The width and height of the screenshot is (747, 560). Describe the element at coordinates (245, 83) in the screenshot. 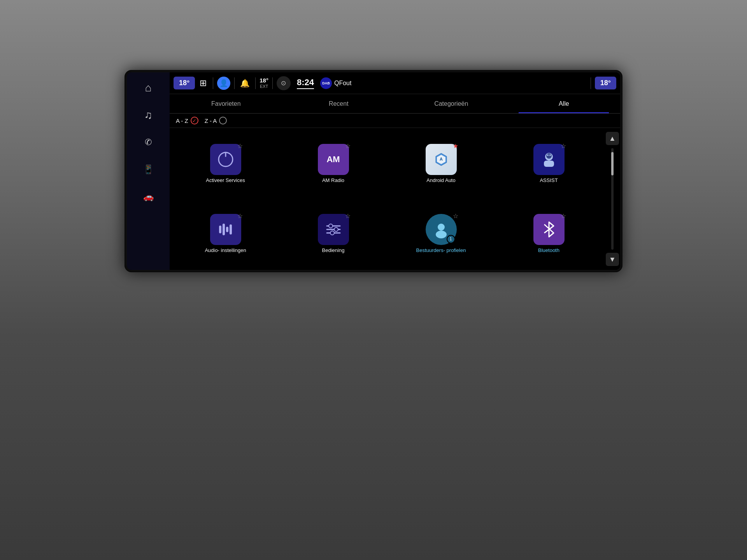

I see `bell-icon: 🔔` at that location.